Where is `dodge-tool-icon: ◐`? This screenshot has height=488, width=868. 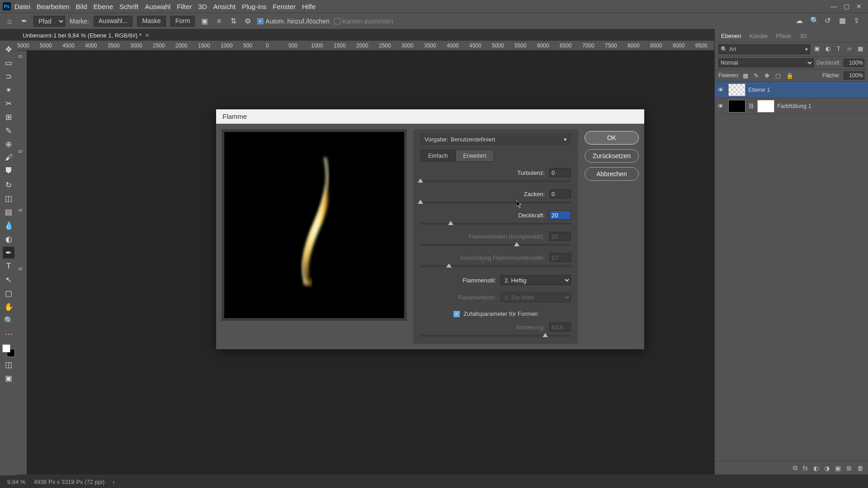
dodge-tool-icon: ◐ is located at coordinates (9, 239).